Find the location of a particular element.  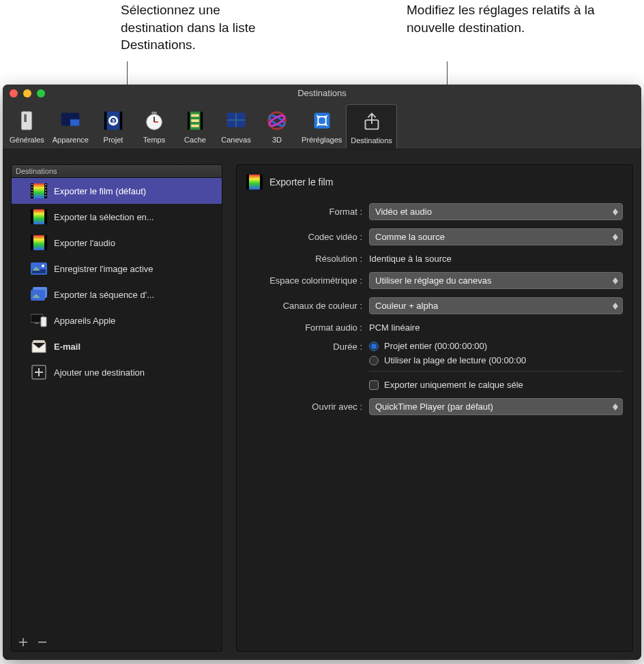

devices-icon is located at coordinates (39, 320).